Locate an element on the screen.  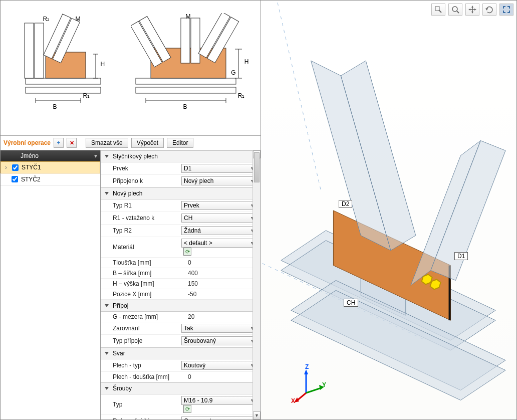
prop-label: Typ přípoje is located at coordinates (147, 341).